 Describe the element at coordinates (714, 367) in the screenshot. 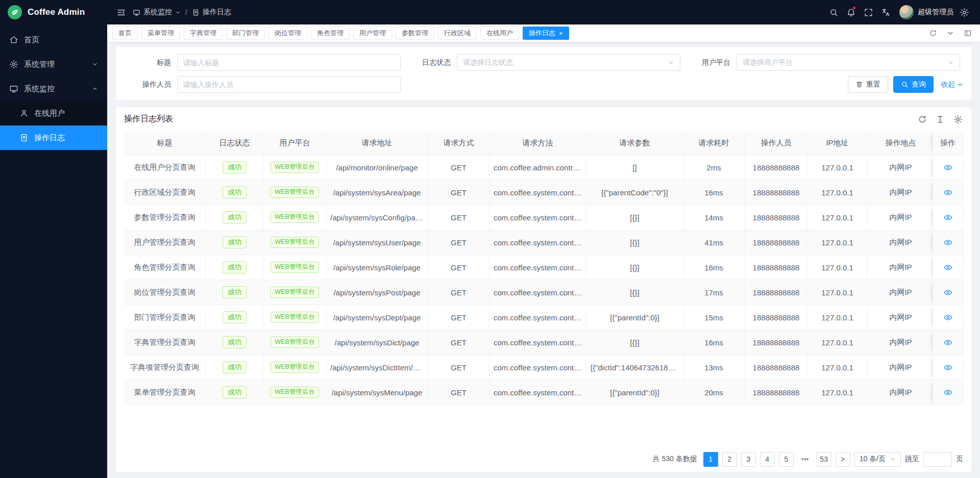

I see `cell-duration: 13ms` at that location.